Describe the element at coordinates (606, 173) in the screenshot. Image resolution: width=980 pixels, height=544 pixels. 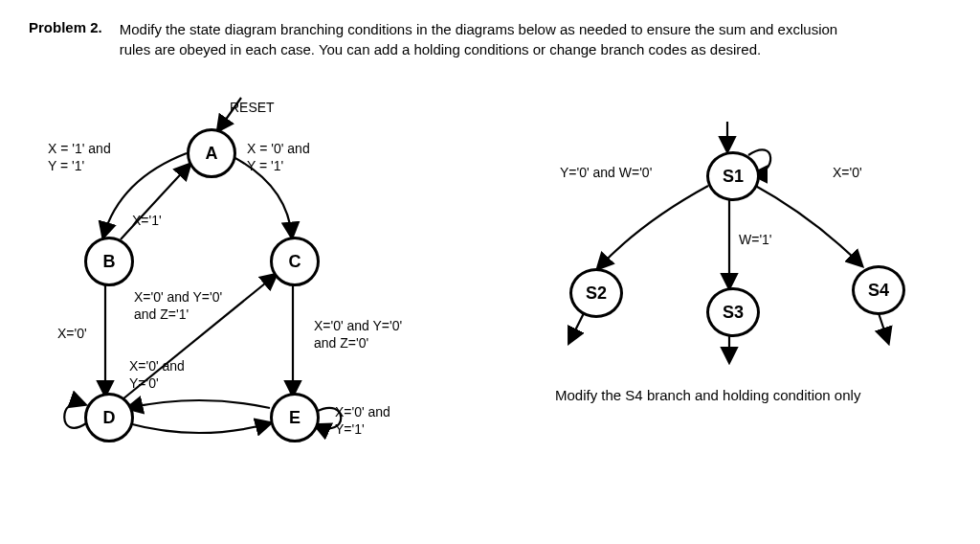
I see `edge-S1-S2-label: Y='0' and W='0'` at that location.